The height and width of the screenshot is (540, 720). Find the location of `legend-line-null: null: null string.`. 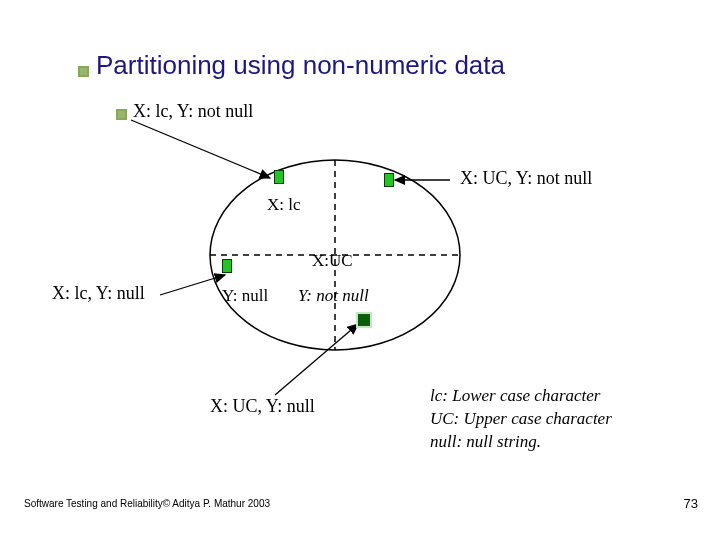

legend-line-null: null: null string. is located at coordinates (521, 442).